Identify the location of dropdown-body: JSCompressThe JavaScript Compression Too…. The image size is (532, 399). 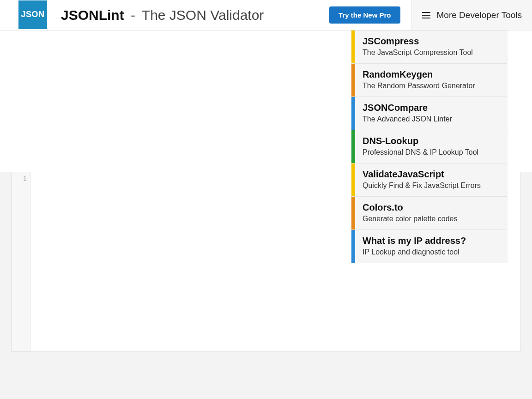
(417, 47).